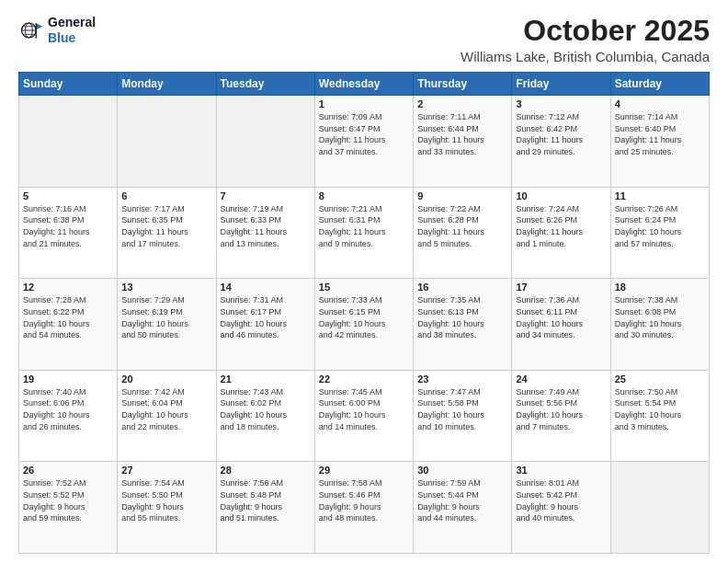  What do you see at coordinates (364, 134) in the screenshot?
I see `day-info: Sunrise: 7:09 AM Sunset: 6:47 PM Dayligh…` at bounding box center [364, 134].